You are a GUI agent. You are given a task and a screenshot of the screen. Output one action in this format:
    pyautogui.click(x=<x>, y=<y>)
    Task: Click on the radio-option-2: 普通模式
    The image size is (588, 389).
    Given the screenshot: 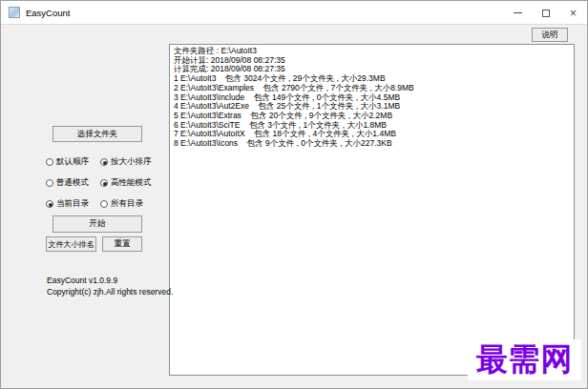 What is the action you would take?
    pyautogui.click(x=73, y=183)
    